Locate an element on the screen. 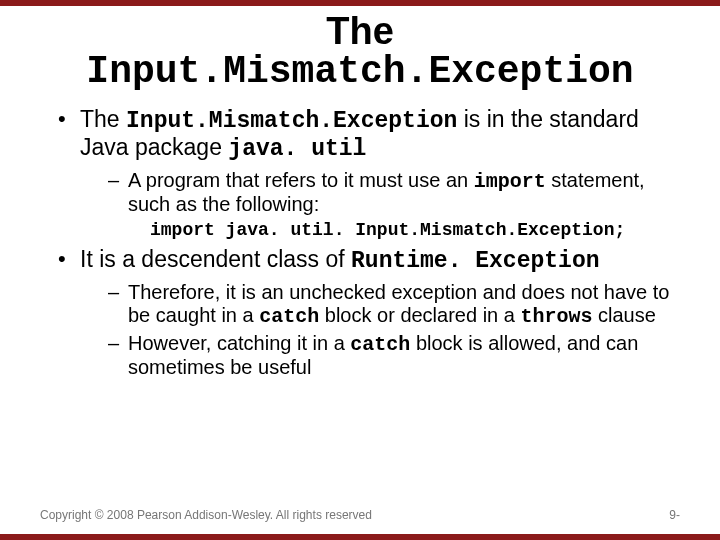 Image resolution: width=720 pixels, height=540 pixels. sub-list: A program that refers to it must use an … is located at coordinates (380, 192).